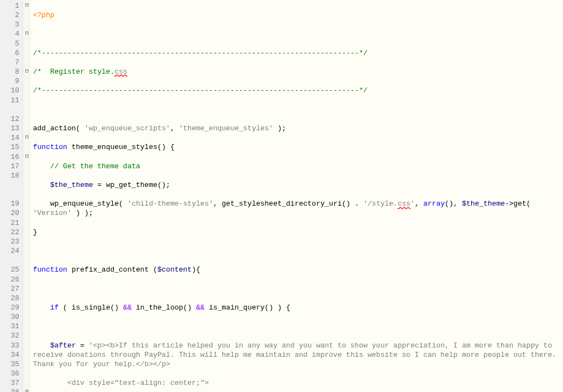  What do you see at coordinates (10, 335) in the screenshot?
I see `line-number: 32` at bounding box center [10, 335].